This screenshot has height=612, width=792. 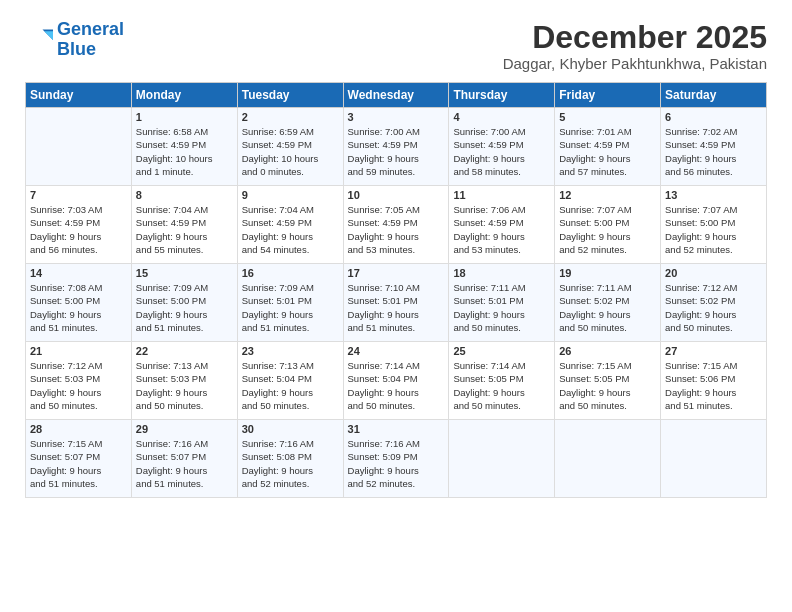 What do you see at coordinates (90, 29) in the screenshot?
I see `logo-line1: General` at bounding box center [90, 29].